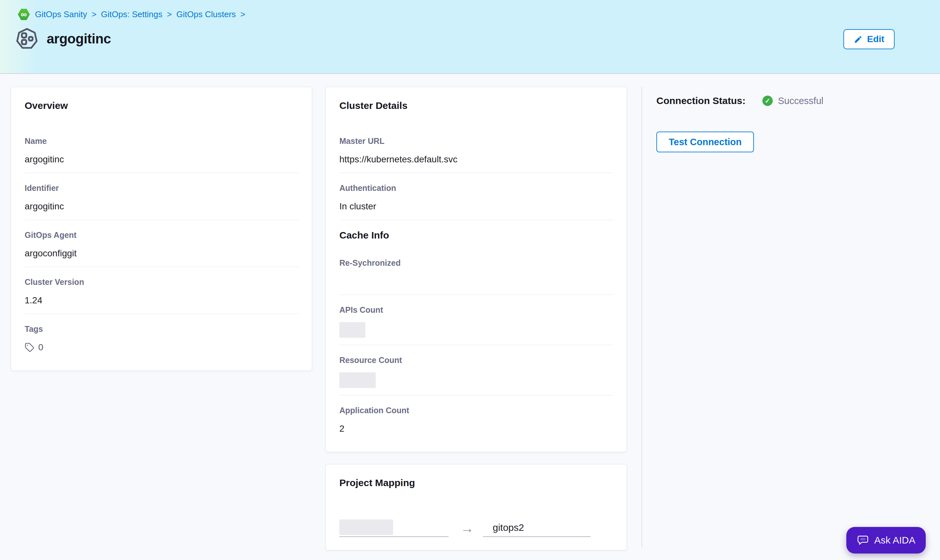 The height and width of the screenshot is (560, 940). I want to click on field-label: Resource Count, so click(476, 360).